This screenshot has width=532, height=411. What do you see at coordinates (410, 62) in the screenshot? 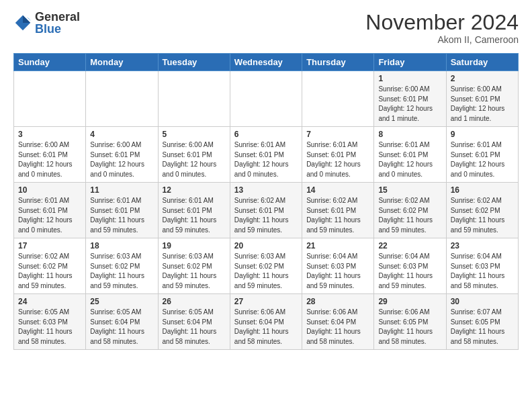
I see `weekday-header: Friday` at bounding box center [410, 62].